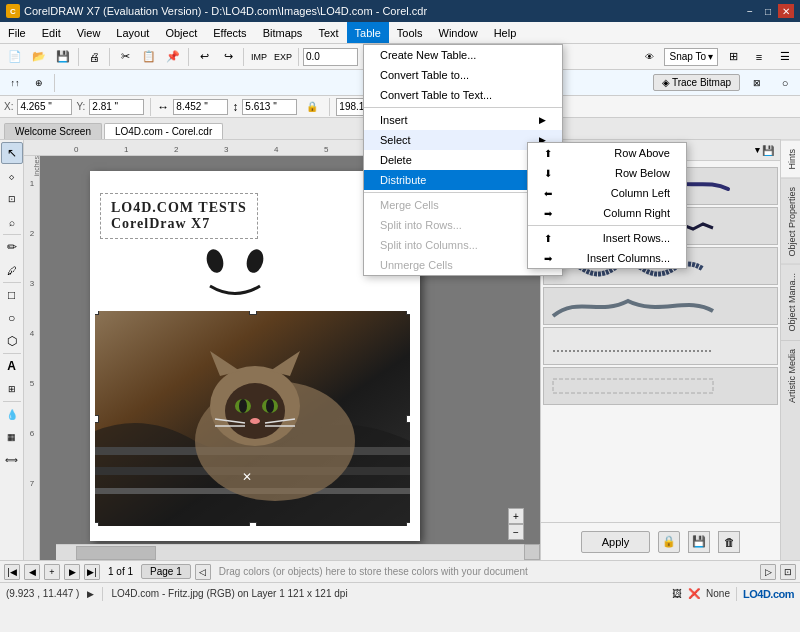 Image resolution: width=800 pixels, height=632 pixels. I want to click on nav-first-btn: |◀, so click(12, 572).